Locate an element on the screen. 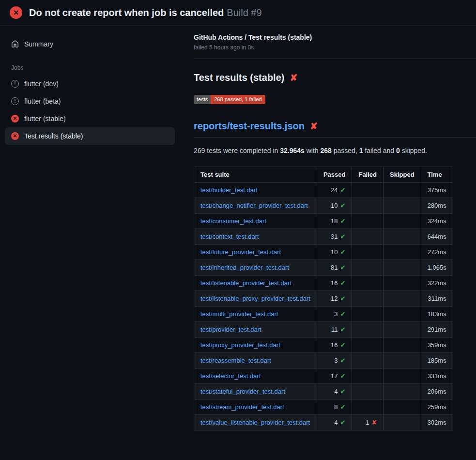 This screenshot has height=460, width=476. time-cell: 259ms is located at coordinates (437, 407).